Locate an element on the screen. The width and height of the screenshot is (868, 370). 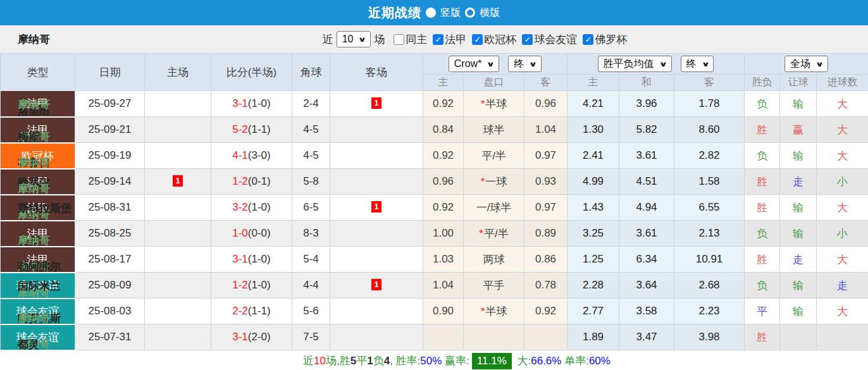
mean-home: 2.28 is located at coordinates (593, 286).